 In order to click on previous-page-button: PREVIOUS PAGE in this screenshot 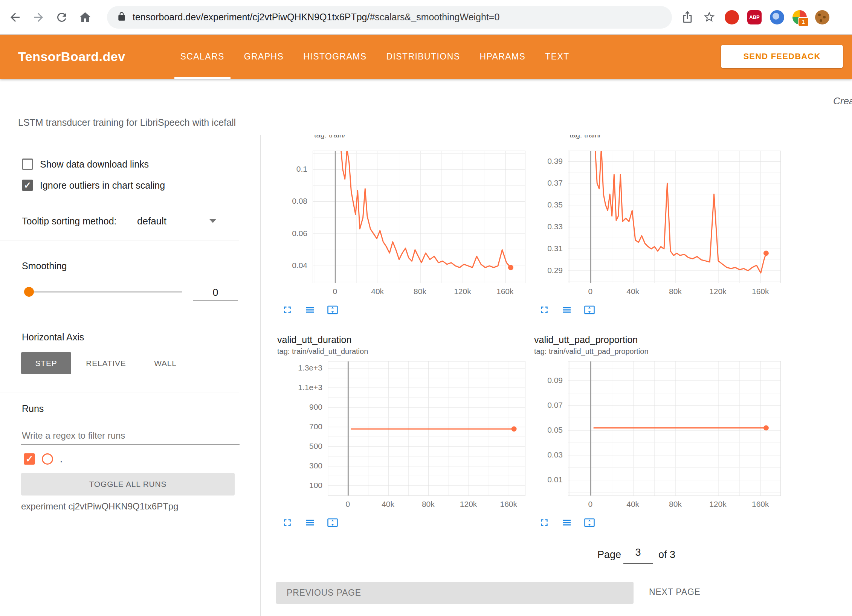, I will do `click(455, 593)`.